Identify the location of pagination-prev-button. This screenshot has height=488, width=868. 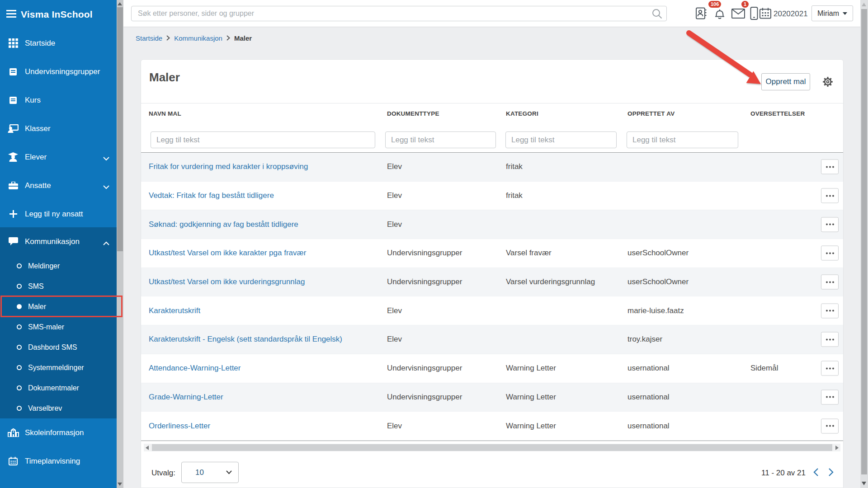
(816, 473).